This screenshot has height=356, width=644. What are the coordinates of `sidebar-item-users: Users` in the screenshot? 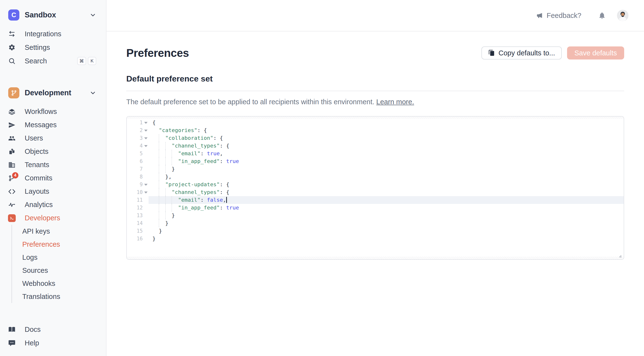 It's located at (53, 138).